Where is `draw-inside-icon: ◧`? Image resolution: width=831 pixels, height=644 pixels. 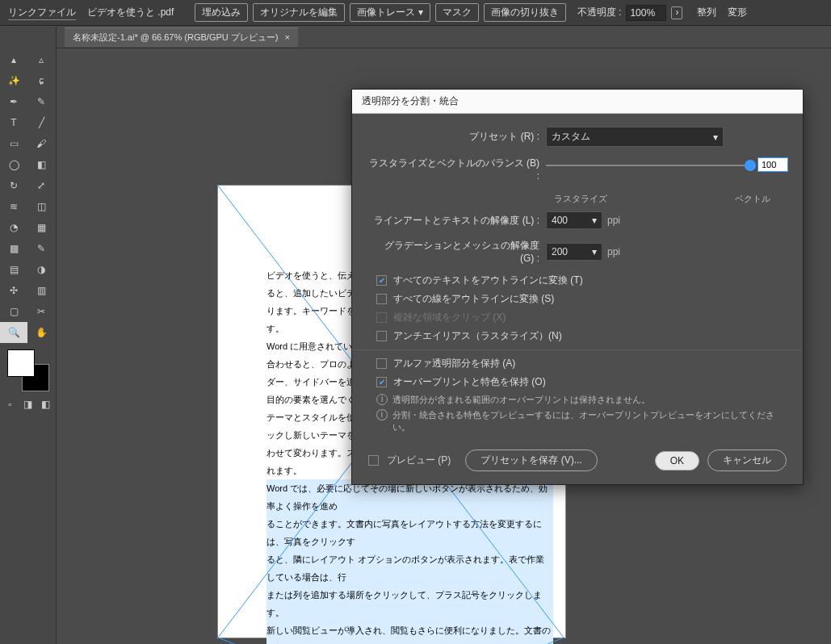 draw-inside-icon: ◧ is located at coordinates (46, 404).